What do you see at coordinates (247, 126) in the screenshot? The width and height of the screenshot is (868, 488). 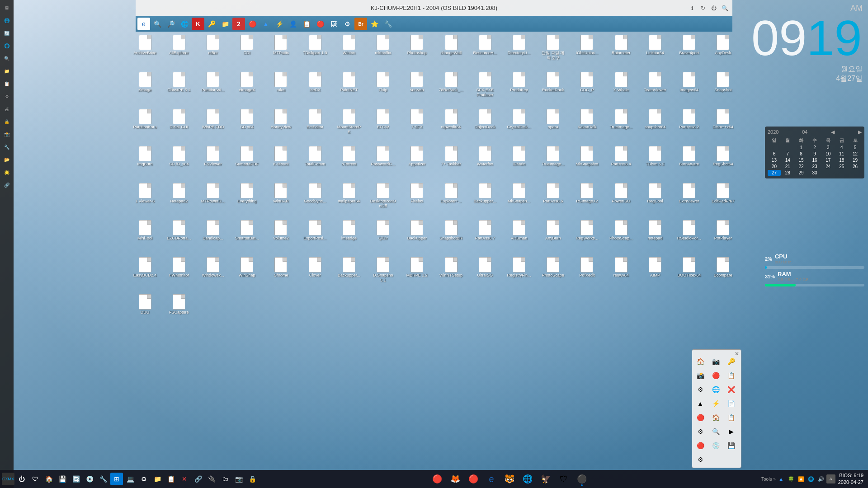 I see `desktop-icon-39: SD x64` at bounding box center [247, 126].